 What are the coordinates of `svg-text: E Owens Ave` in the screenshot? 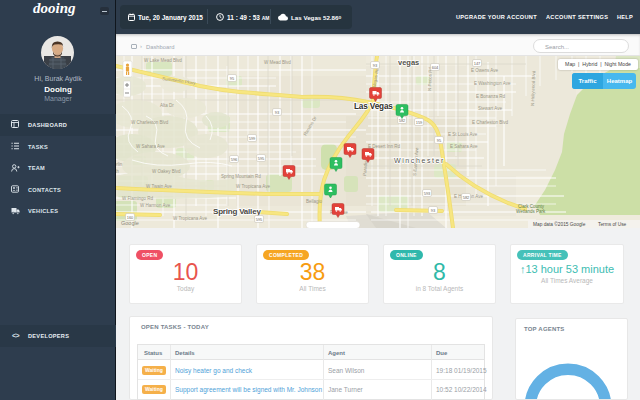 It's located at (484, 70).